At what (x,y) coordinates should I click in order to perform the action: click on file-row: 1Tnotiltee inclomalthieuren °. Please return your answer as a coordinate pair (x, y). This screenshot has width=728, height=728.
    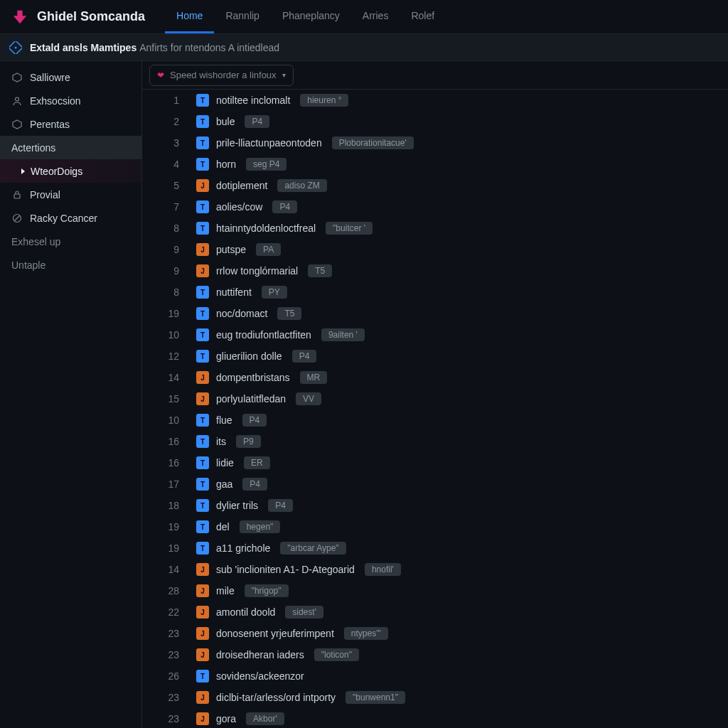
    Looking at the image, I should click on (435, 100).